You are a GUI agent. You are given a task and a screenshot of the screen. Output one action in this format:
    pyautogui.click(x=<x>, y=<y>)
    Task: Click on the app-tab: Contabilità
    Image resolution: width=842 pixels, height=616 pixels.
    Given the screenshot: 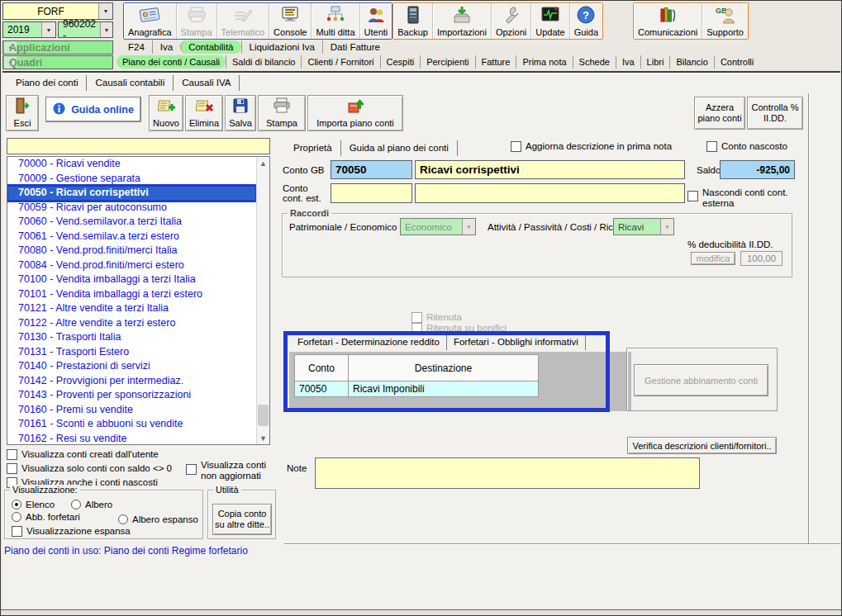 What is the action you would take?
    pyautogui.click(x=210, y=47)
    